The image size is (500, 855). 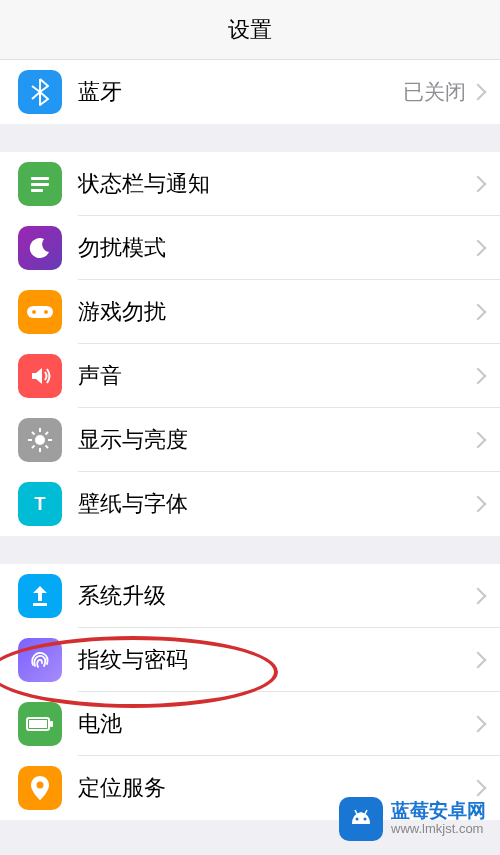 What do you see at coordinates (250, 312) in the screenshot?
I see `row-game-dnd: 游戏勿扰` at bounding box center [250, 312].